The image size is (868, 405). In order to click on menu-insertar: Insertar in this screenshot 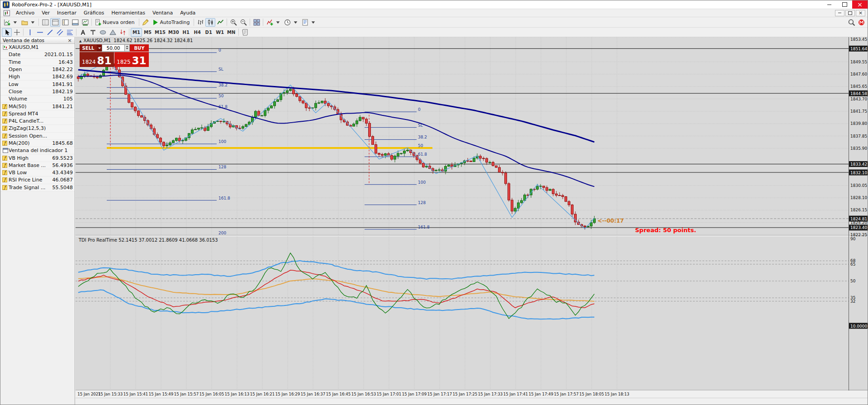, I will do `click(67, 13)`.